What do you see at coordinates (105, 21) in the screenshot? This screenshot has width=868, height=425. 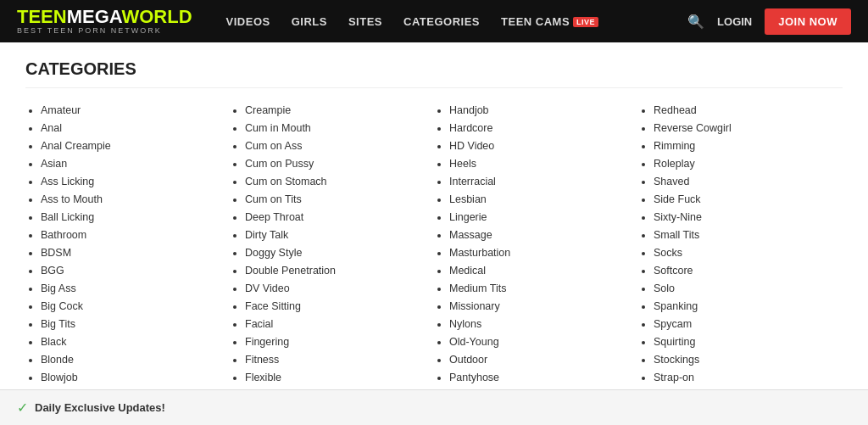 I see `logo: TEENMEGAWORLD Best Teen Porn Network` at bounding box center [105, 21].